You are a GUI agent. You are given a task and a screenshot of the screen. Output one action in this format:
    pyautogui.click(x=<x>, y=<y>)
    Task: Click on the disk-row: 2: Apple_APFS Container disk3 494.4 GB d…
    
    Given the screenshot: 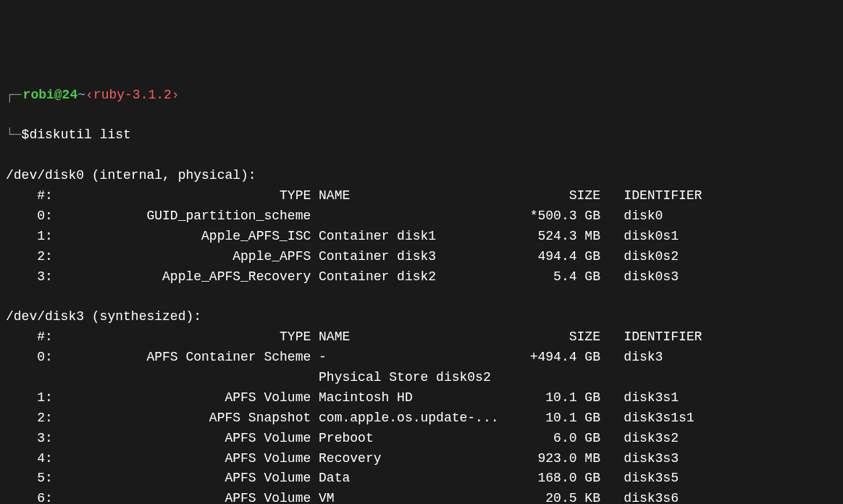 What is the action you would take?
    pyautogui.click(x=422, y=257)
    